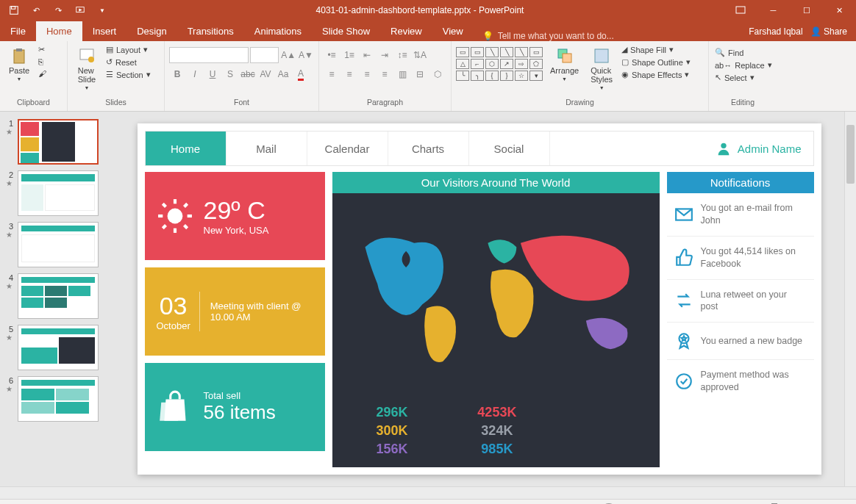 The image size is (856, 504). What do you see at coordinates (128, 62) in the screenshot?
I see `reset-button: ↺ Reset` at bounding box center [128, 62].